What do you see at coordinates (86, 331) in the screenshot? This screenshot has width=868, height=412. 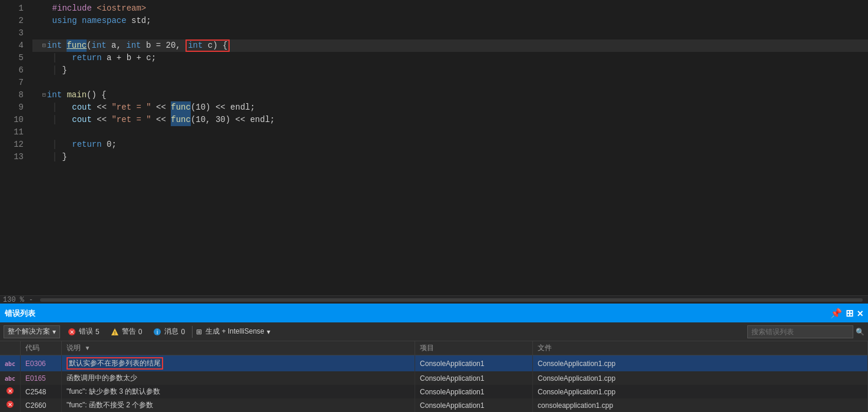 I see `error-label: 错误` at bounding box center [86, 331].